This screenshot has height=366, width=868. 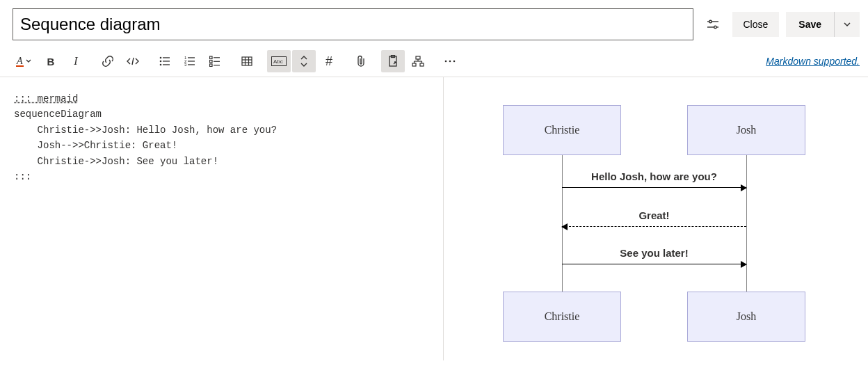 What do you see at coordinates (434, 24) in the screenshot?
I see `header-bar: Close Save` at bounding box center [434, 24].